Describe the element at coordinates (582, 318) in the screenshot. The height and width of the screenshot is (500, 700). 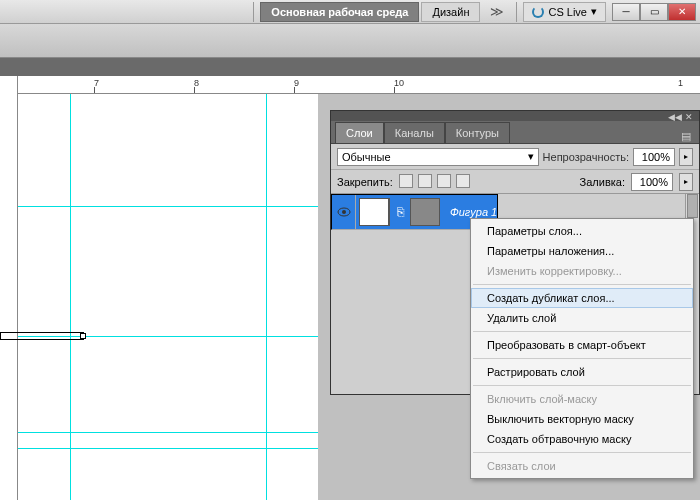
I see `menu-item-delete-layer: Удалить слой` at that location.